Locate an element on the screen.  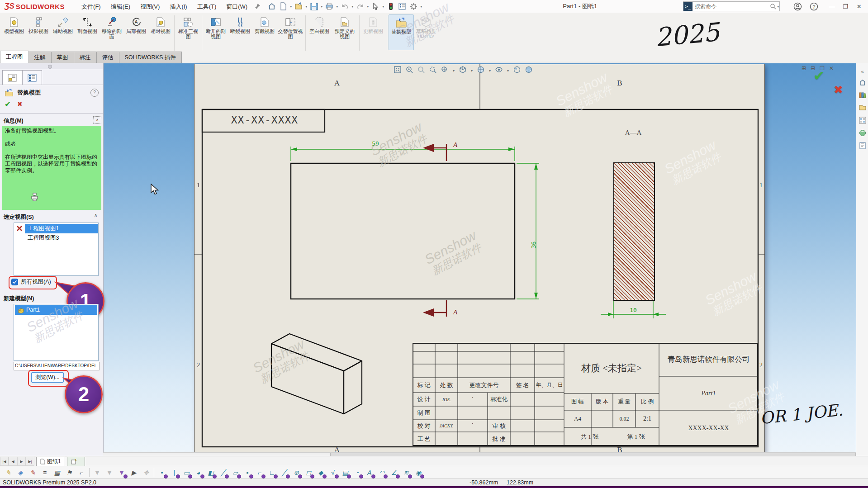
info-section-header: 信息(M) is located at coordinates (14, 121).